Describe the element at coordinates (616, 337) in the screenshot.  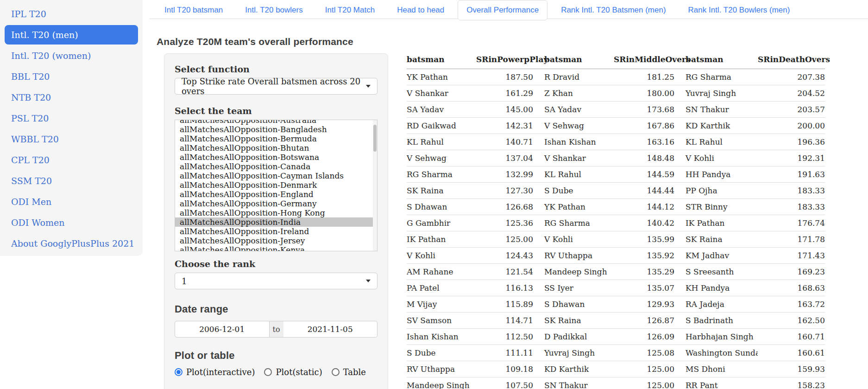
I see `table-row: Ishan Kishan 112.50 D Padikkal 126.09 Ha…` at that location.